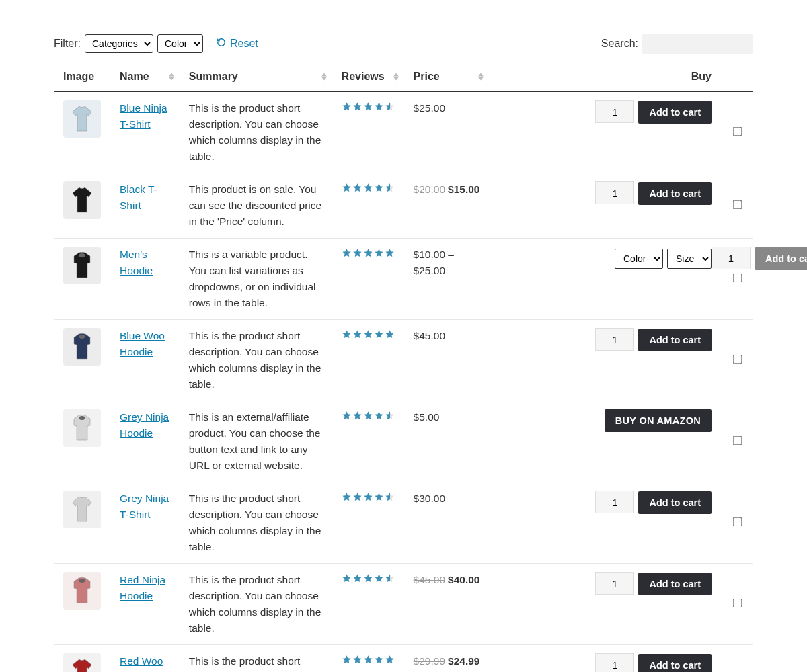  I want to click on search-controls: Search:, so click(677, 44).